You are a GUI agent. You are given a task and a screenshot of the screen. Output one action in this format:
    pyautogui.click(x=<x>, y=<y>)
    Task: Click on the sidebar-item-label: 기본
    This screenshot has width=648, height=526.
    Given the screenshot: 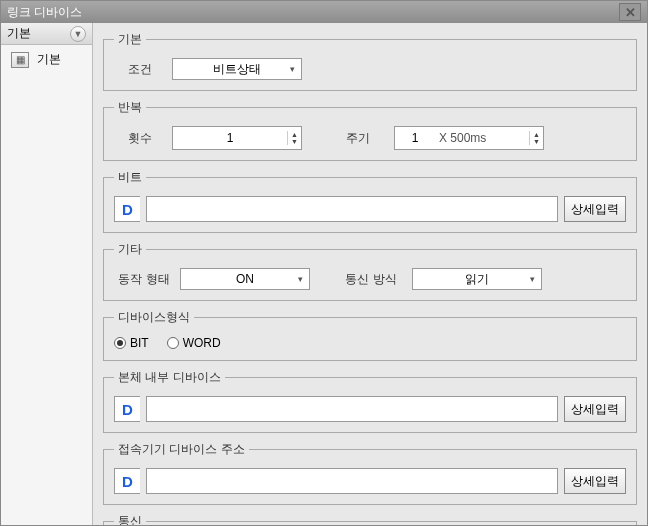 What is the action you would take?
    pyautogui.click(x=49, y=60)
    